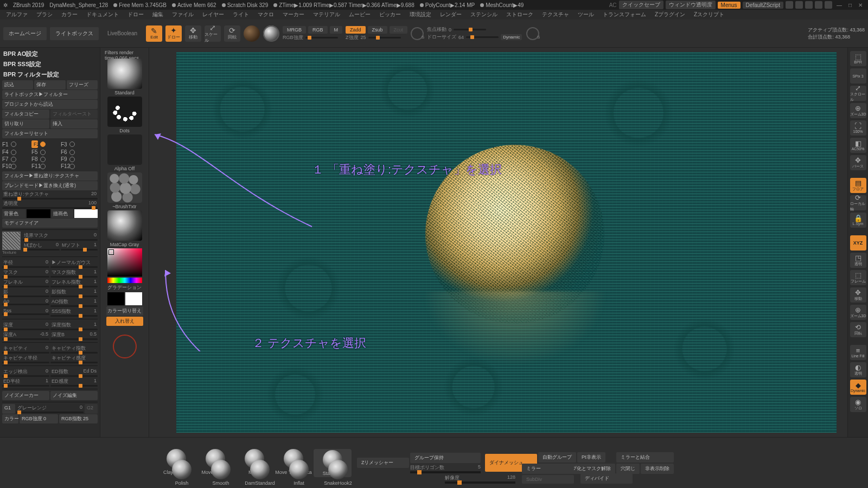 The height and width of the screenshot is (488, 868). What do you see at coordinates (74, 336) in the screenshot?
I see `slider-深度B: 深度B0.5` at bounding box center [74, 336].